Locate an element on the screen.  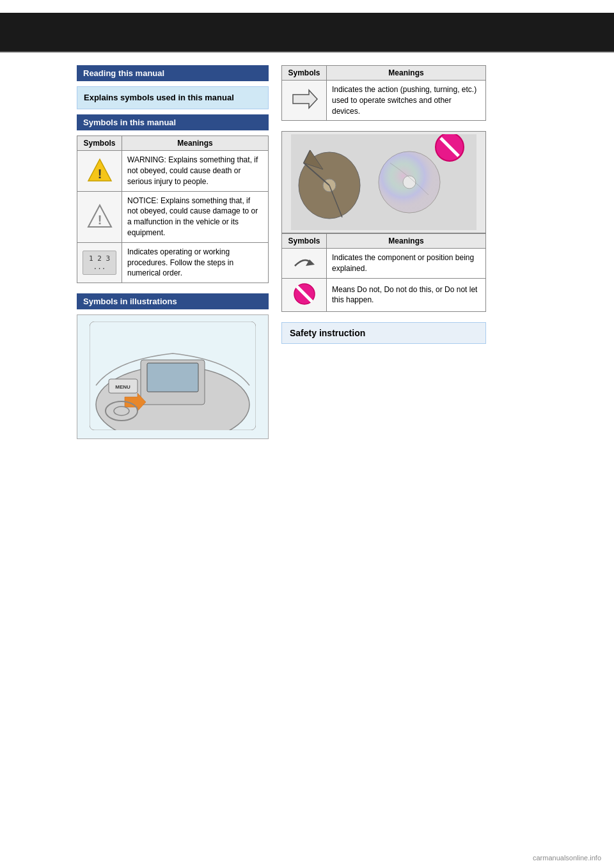
no-symbol-cell is located at coordinates (304, 295).